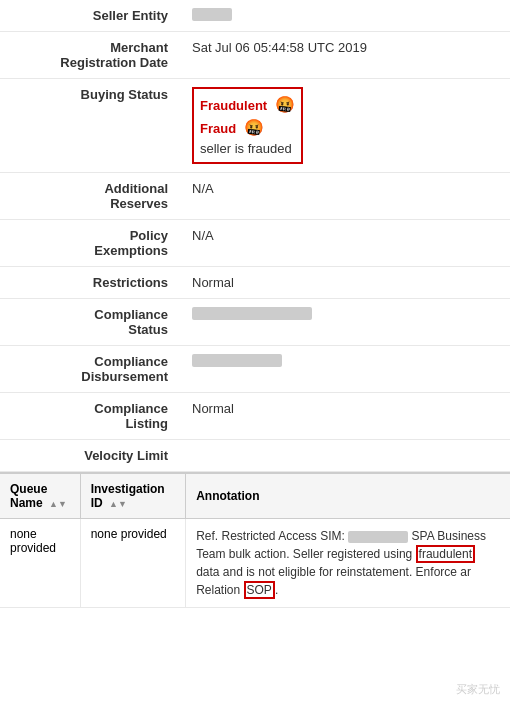  What do you see at coordinates (446, 554) in the screenshot?
I see `annotation-fraud-highlight: fraudulent` at bounding box center [446, 554].